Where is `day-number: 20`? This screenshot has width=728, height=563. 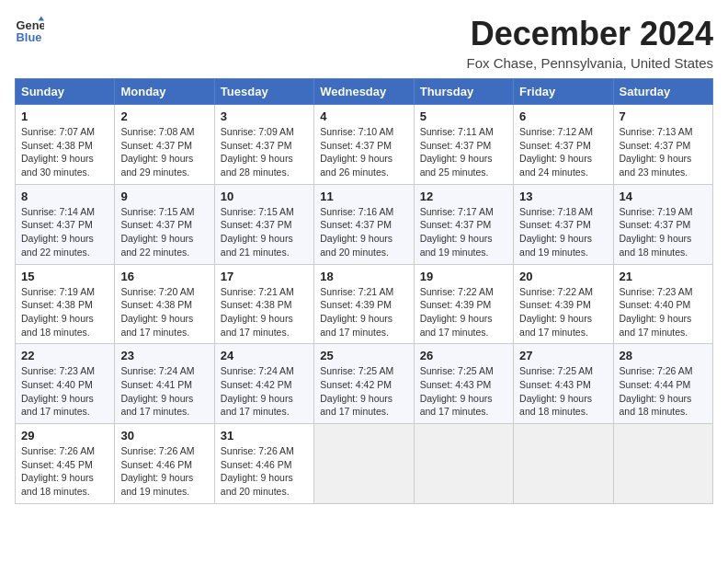
day-number: 20 is located at coordinates (563, 276).